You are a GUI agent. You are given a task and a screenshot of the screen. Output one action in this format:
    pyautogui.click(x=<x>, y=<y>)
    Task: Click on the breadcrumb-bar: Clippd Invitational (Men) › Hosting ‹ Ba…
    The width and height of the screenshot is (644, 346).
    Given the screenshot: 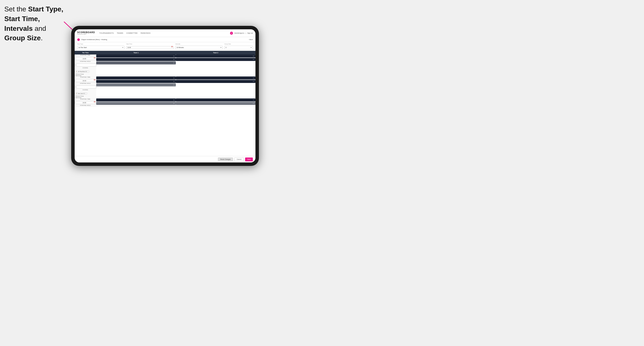 What is the action you would take?
    pyautogui.click(x=165, y=39)
    